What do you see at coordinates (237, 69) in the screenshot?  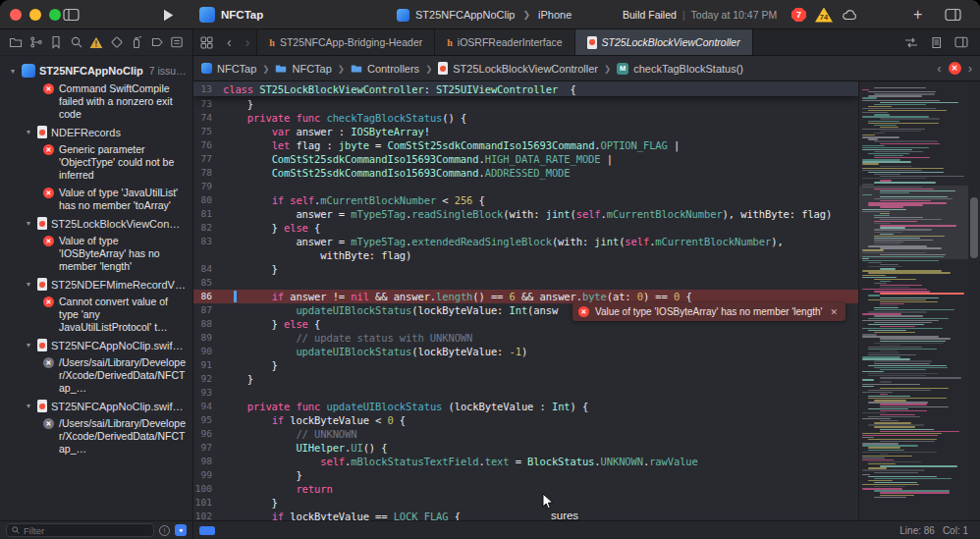 I see `breadcrumb-project: NFCTap` at bounding box center [237, 69].